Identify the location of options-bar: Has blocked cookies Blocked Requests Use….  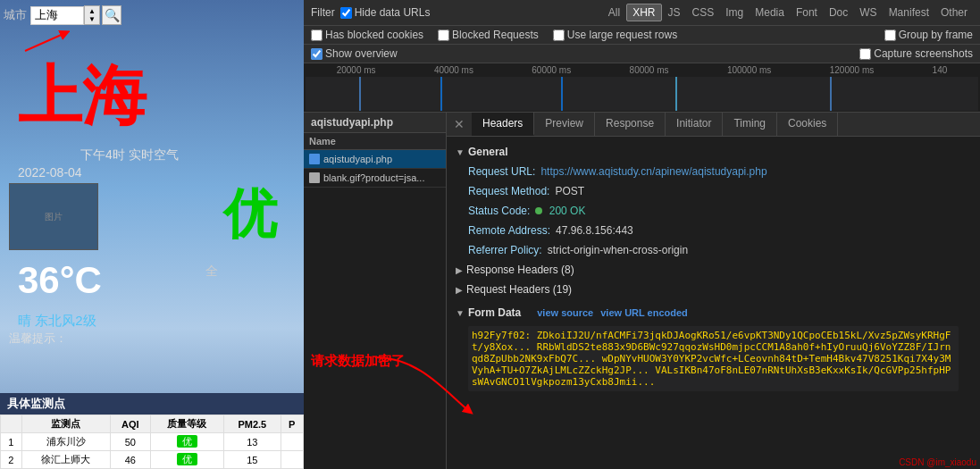
(641, 36).